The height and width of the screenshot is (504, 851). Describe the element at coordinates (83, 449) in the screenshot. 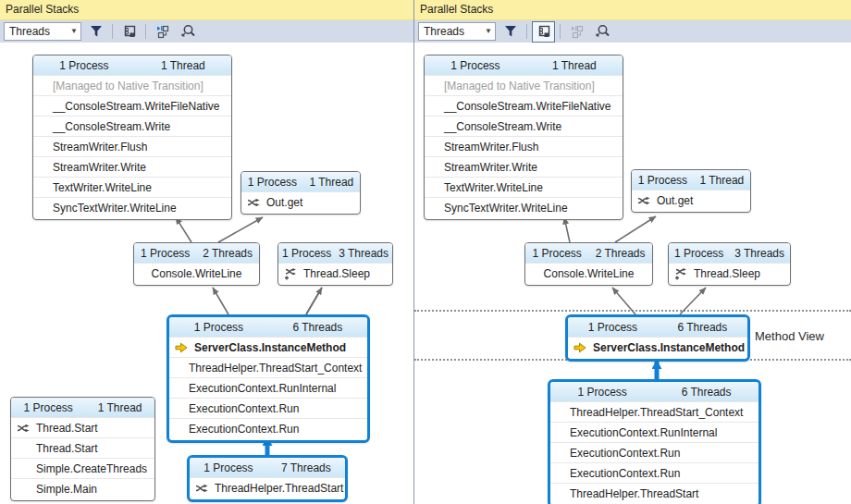

I see `stack-box-main: 1 Process 1 Thread Thread.Start Thread.S…` at that location.